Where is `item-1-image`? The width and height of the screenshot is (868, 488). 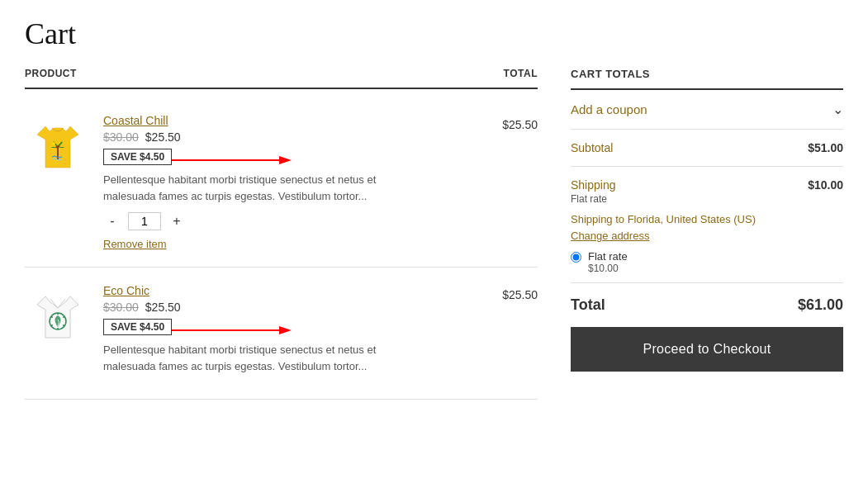
item-1-image is located at coordinates (58, 147).